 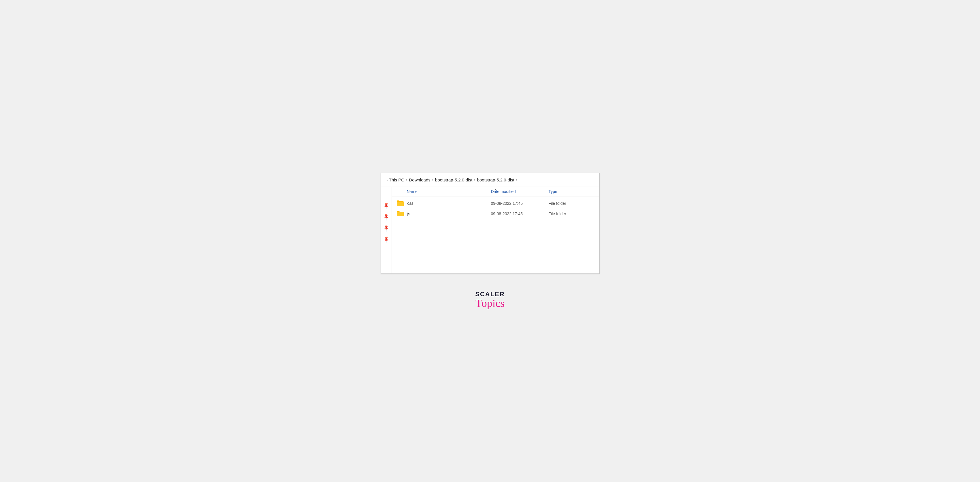 I want to click on breadcrumb-sep-2: ›, so click(x=433, y=180).